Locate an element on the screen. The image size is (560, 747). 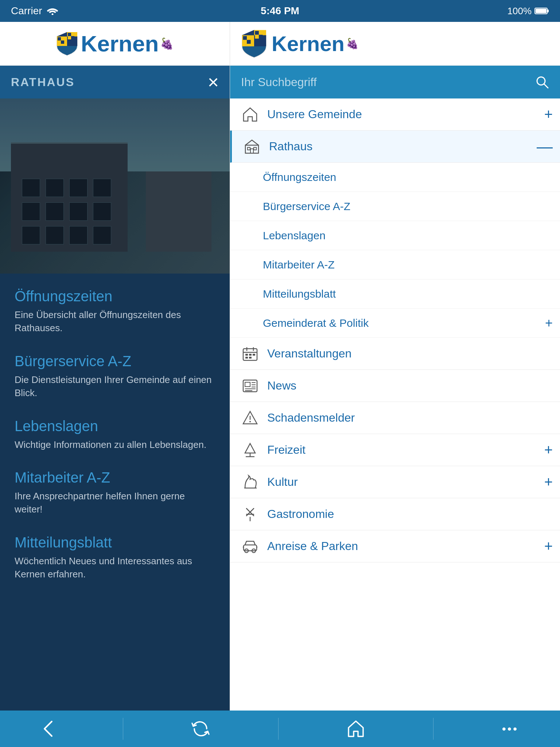
back-button is located at coordinates (48, 729).